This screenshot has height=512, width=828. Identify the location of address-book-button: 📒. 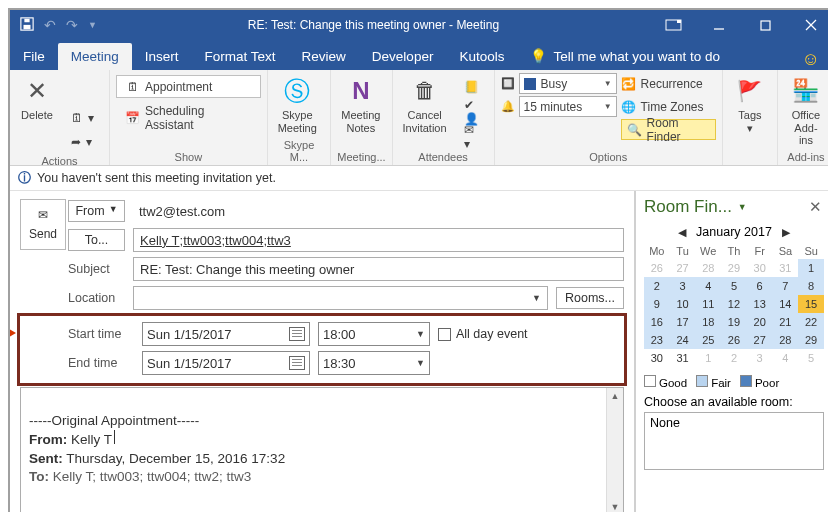
(472, 86).